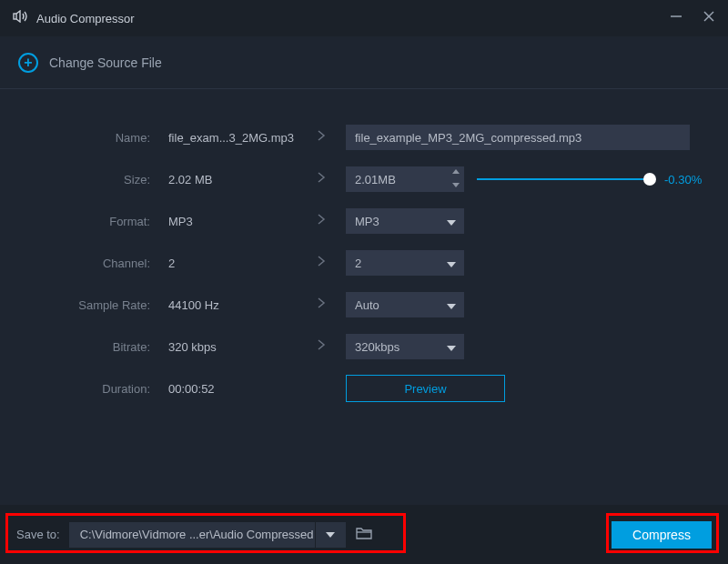 This screenshot has width=728, height=564. What do you see at coordinates (405, 347) in the screenshot?
I see `bitrate-select: 320kbps` at bounding box center [405, 347].